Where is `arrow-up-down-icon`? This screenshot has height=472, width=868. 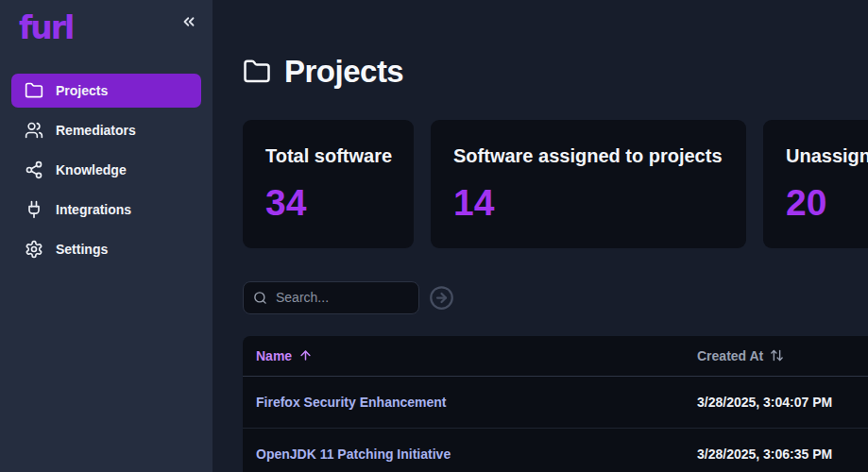 arrow-up-down-icon is located at coordinates (776, 355).